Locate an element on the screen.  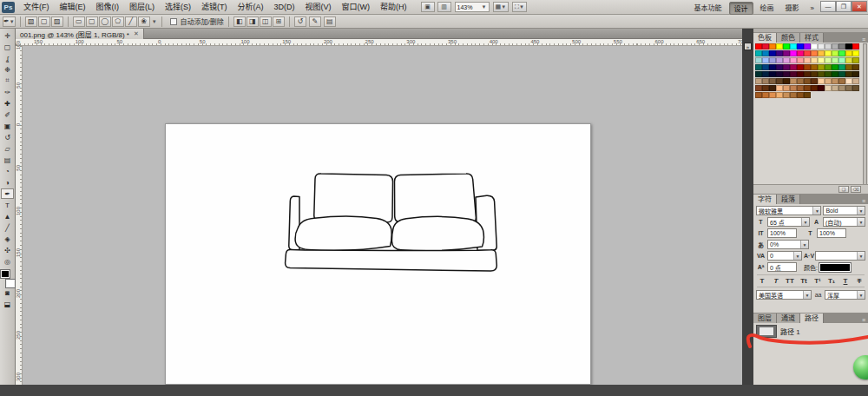
language-select: 美国英语 ▼ is located at coordinates (784, 295).